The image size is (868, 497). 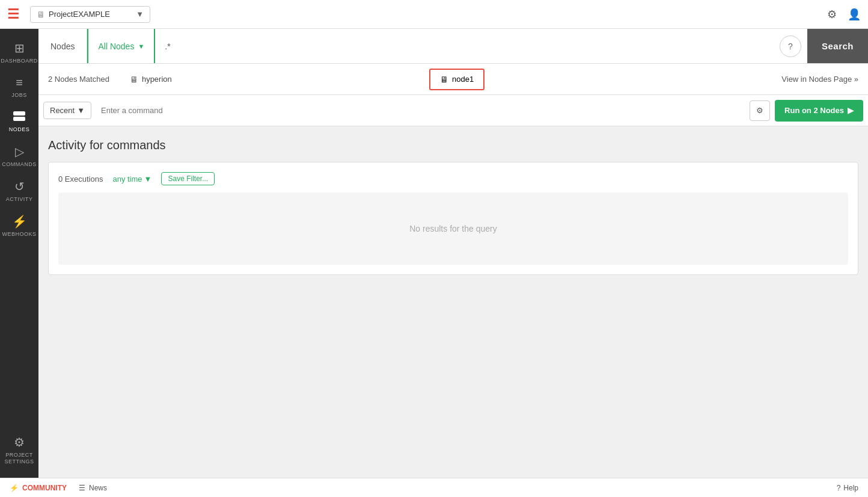 I want to click on community-label: COMMUNITY, so click(x=44, y=488).